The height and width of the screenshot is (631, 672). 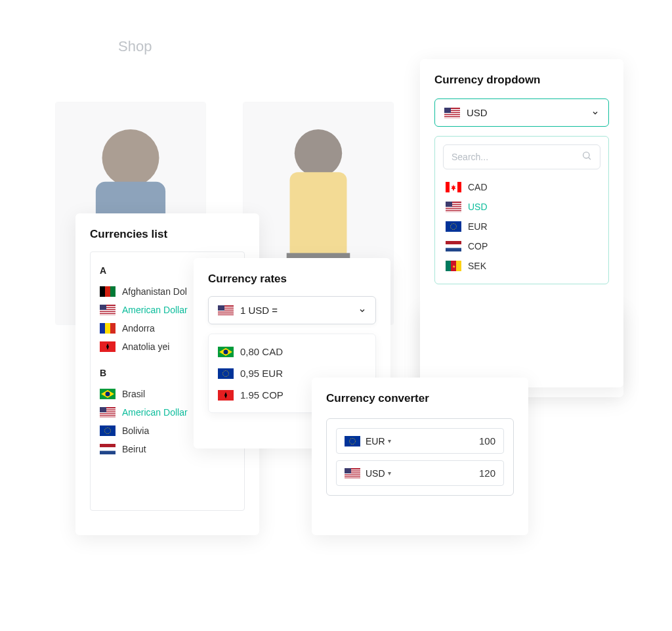 What do you see at coordinates (261, 352) in the screenshot?
I see `rate-row-label: 0,80 CAD` at bounding box center [261, 352].